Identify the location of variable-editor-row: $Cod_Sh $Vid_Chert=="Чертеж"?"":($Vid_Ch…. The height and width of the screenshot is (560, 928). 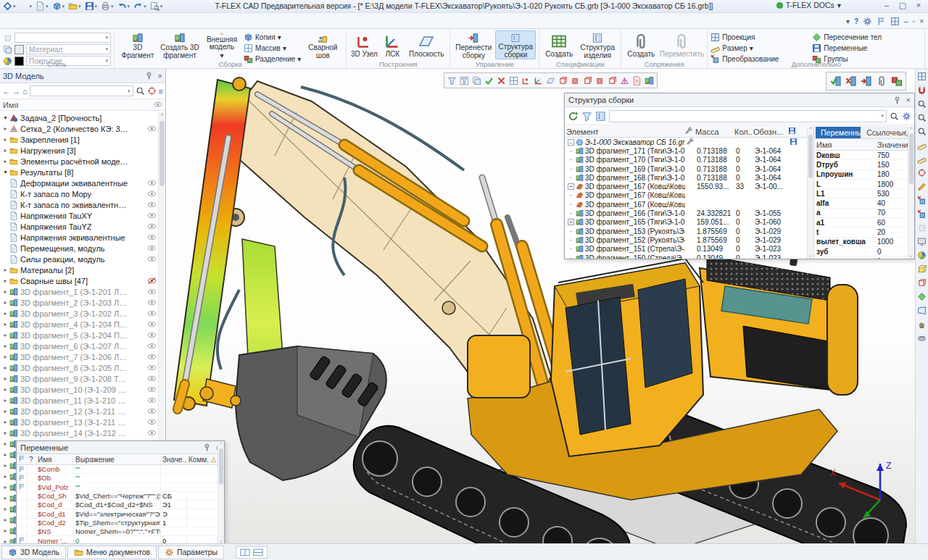
(120, 496).